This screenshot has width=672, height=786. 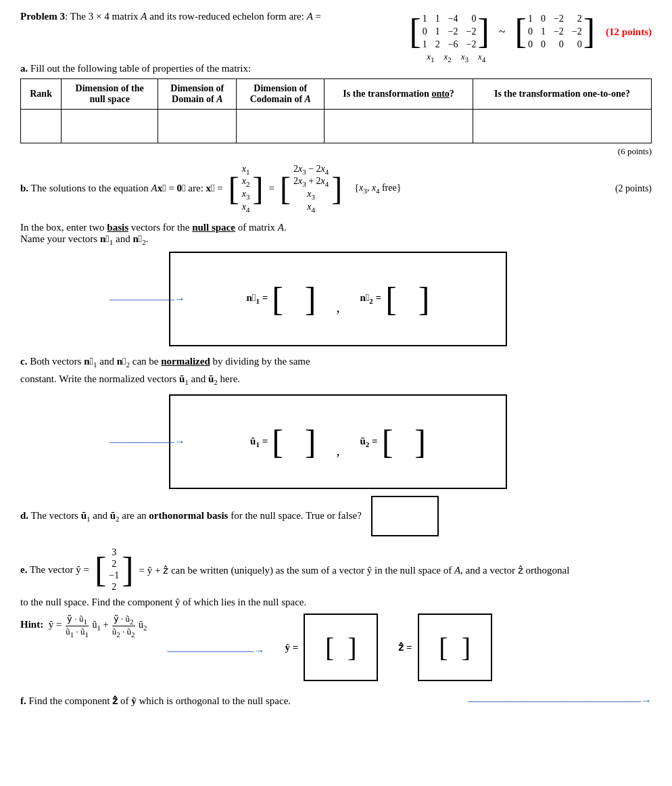 I want to click on hint-and-answers: Hint: ŷ = ỹ · ũ1 ũ1 · ũ1 ũ1 + ỹ · ũ2 ũ2 …, so click(x=336, y=647).